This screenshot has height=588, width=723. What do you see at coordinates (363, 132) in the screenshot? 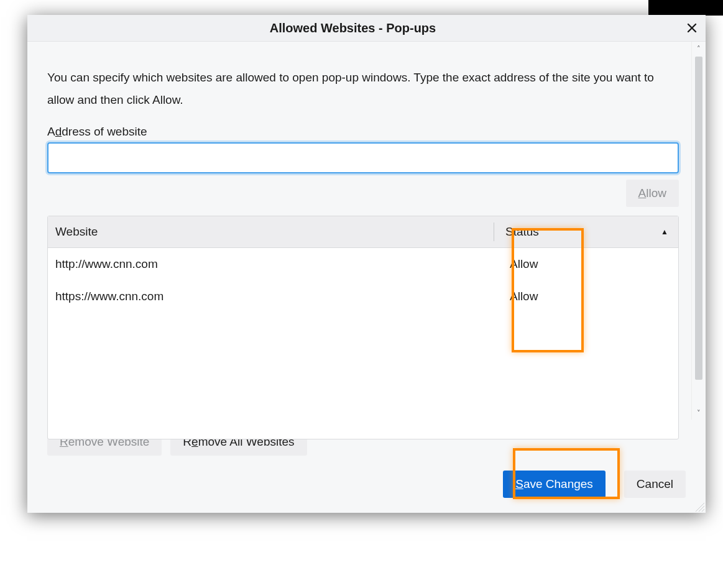
I see `address-label: Address of website` at bounding box center [363, 132].